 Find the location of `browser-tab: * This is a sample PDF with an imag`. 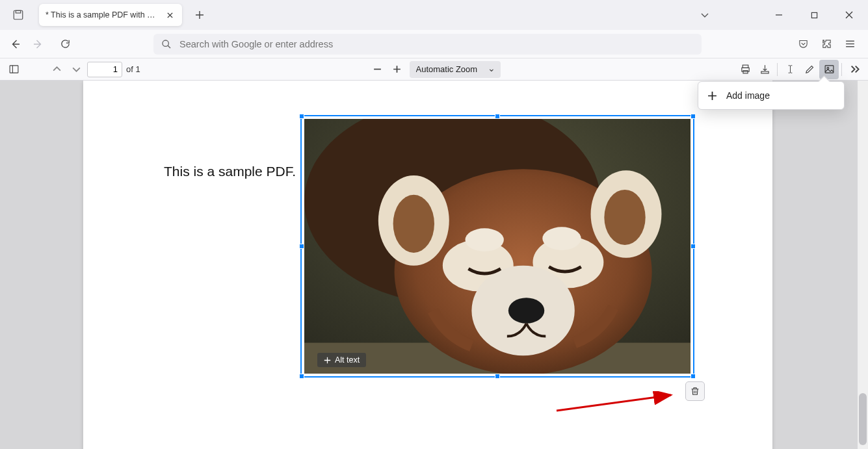

browser-tab: * This is a sample PDF with an imag is located at coordinates (111, 15).